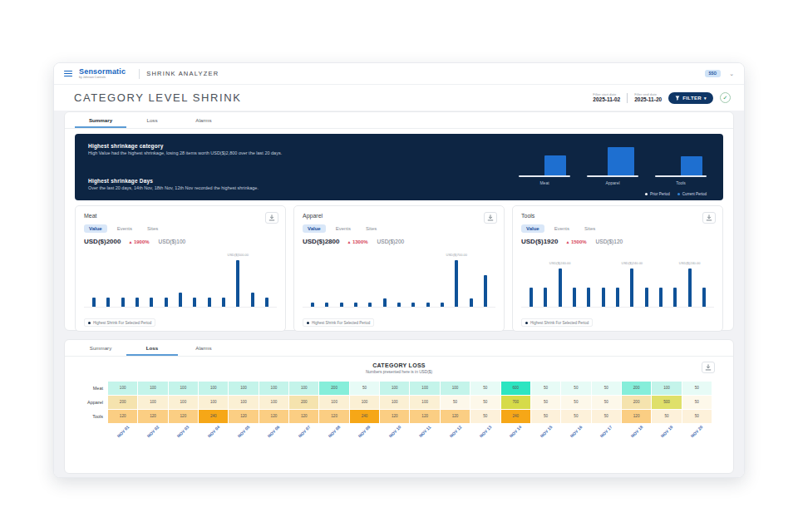 The image size is (798, 532). What do you see at coordinates (267, 189) in the screenshot?
I see `highlight-days-body: Over the last 20 days, 14th Nov, 18th No…` at bounding box center [267, 189].